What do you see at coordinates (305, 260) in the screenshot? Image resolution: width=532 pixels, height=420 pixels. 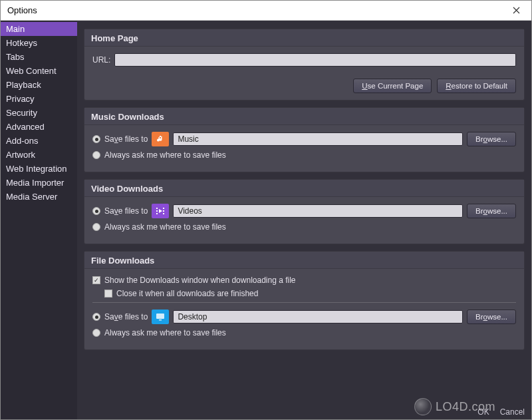 I see `panel-title: File Downloads` at bounding box center [305, 260].